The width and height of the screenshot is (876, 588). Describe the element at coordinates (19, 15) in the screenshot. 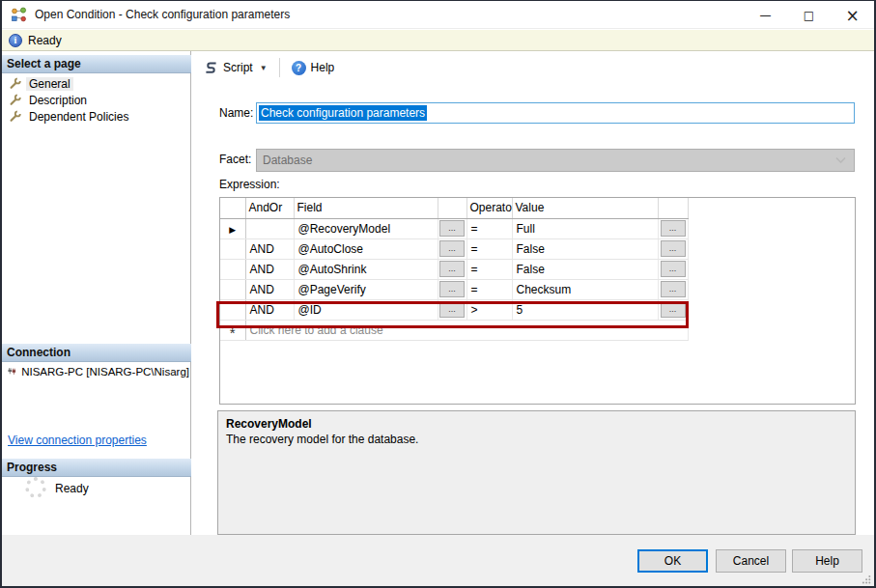

I see `condition-app-icon` at that location.